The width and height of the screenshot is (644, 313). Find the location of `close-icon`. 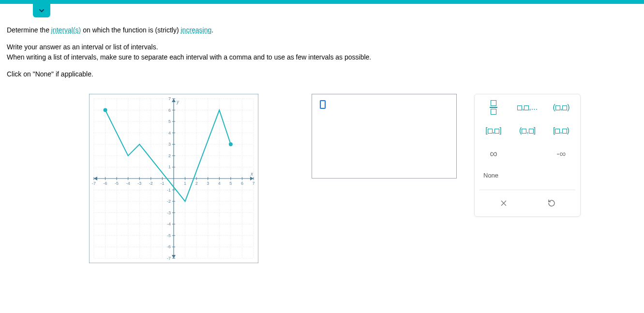

close-icon is located at coordinates (504, 203).